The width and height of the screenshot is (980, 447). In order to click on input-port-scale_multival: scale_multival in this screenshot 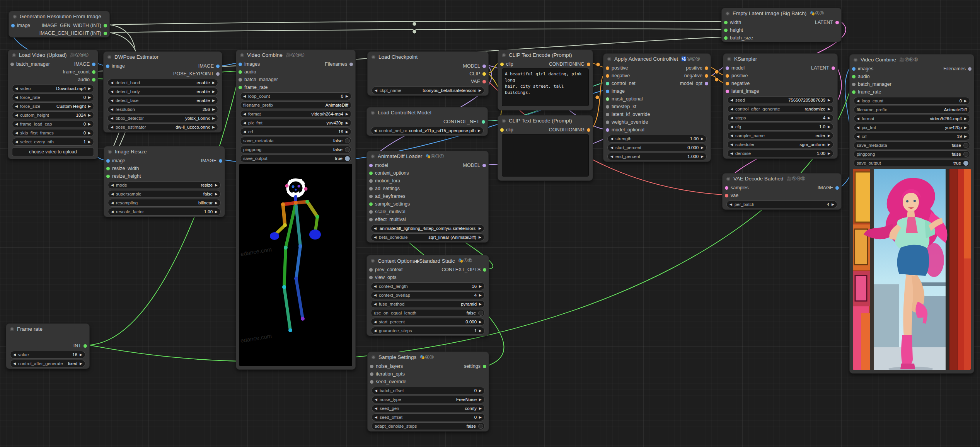, I will do `click(387, 212)`.